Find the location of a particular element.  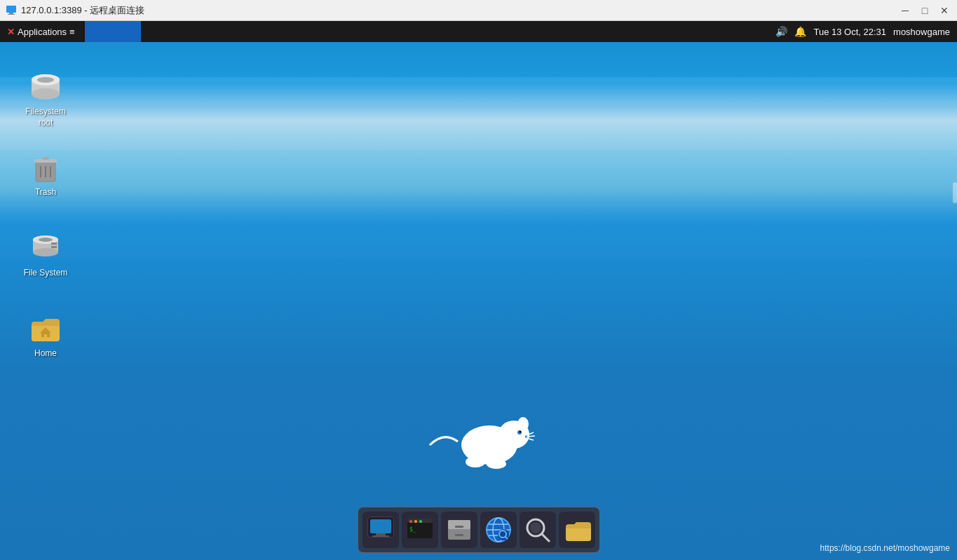

filesystem-root-label: Filesystem root is located at coordinates (45, 118).